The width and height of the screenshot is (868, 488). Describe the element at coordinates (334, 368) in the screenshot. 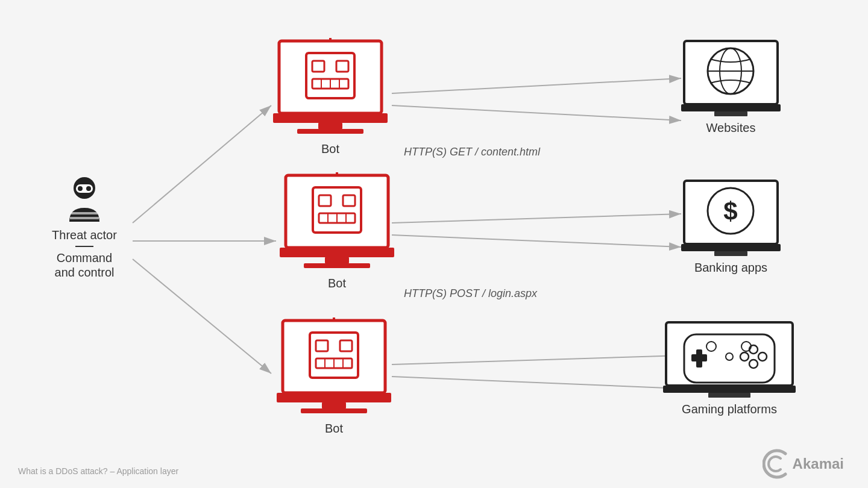

I see `bot3-icon` at that location.